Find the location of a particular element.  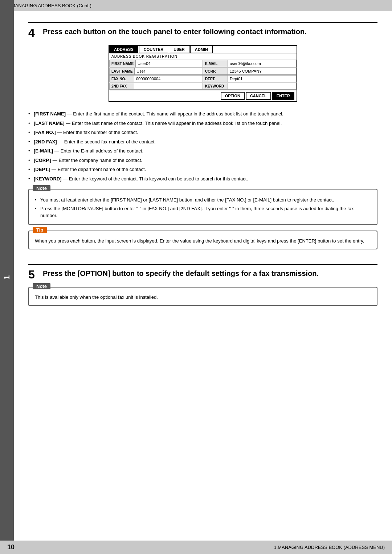

bullet-keyword: [KEYWORD] — Enter the keyword of the con… is located at coordinates (203, 179).